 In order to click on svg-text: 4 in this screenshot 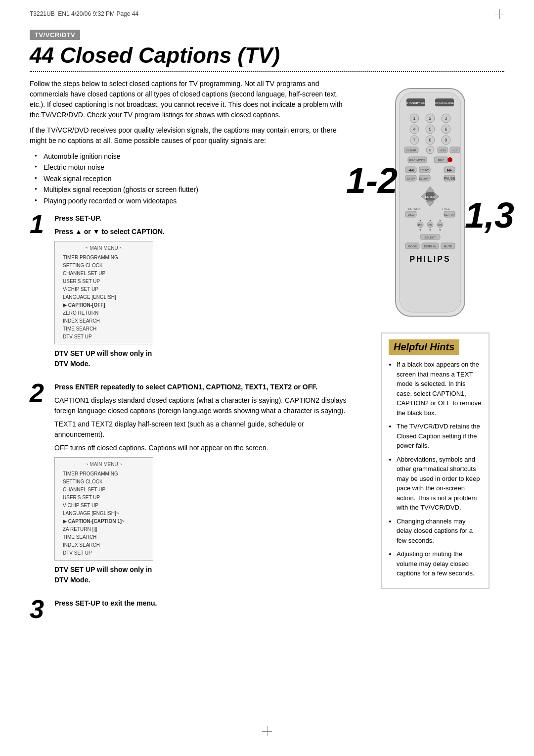, I will do `click(414, 129)`.